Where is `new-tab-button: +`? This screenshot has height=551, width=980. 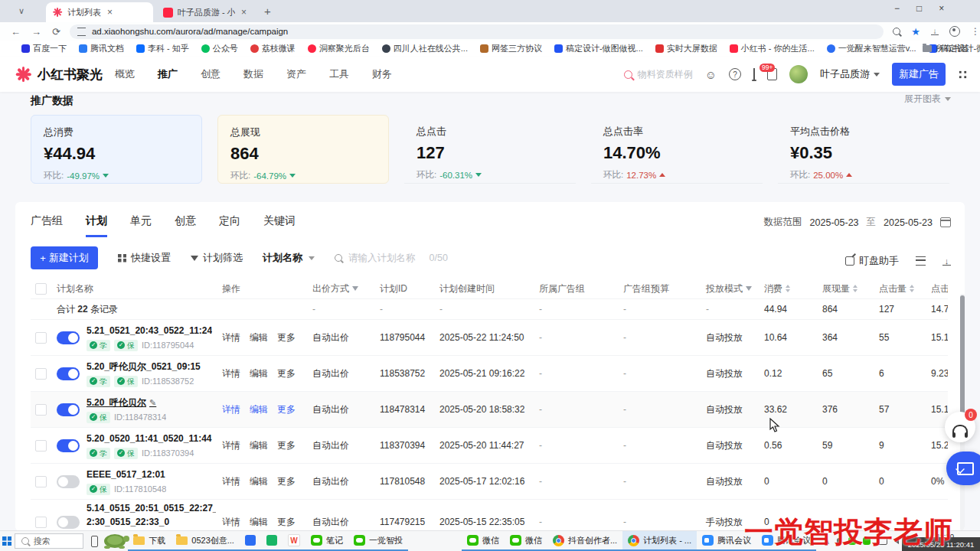
new-tab-button: + is located at coordinates (268, 11).